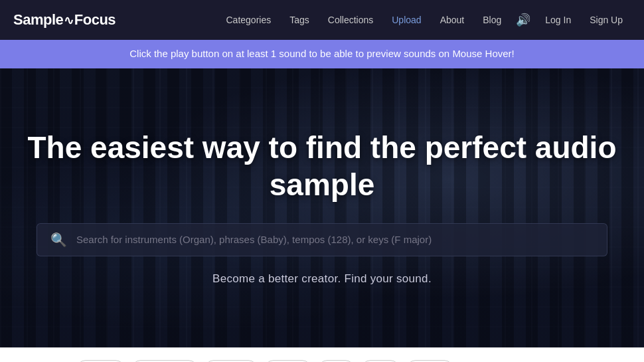 The width and height of the screenshot is (644, 362). What do you see at coordinates (322, 54) in the screenshot?
I see `notification-banner: Click the play button on at least 1 soun…` at bounding box center [322, 54].